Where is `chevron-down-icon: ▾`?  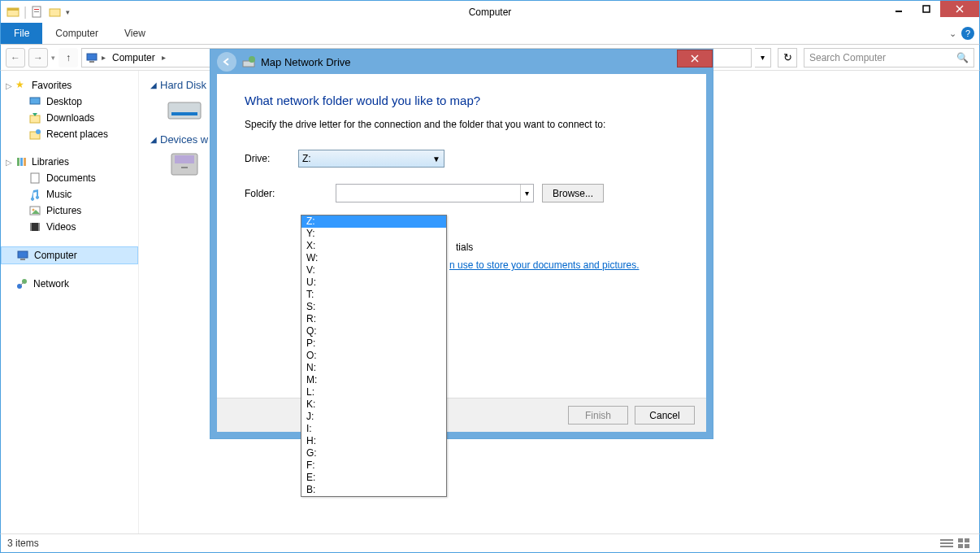
chevron-down-icon: ▾ is located at coordinates (527, 194).